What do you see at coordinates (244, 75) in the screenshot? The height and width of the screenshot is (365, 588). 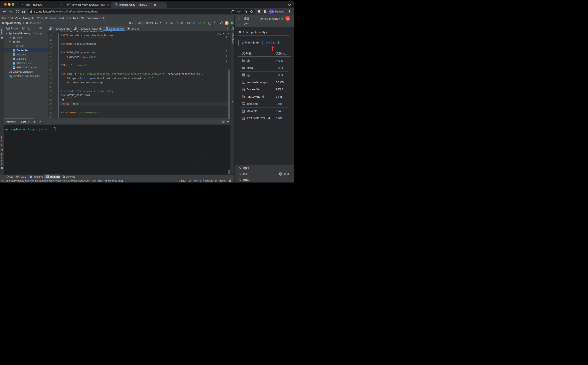 I see `svg-text: git` at bounding box center [244, 75].